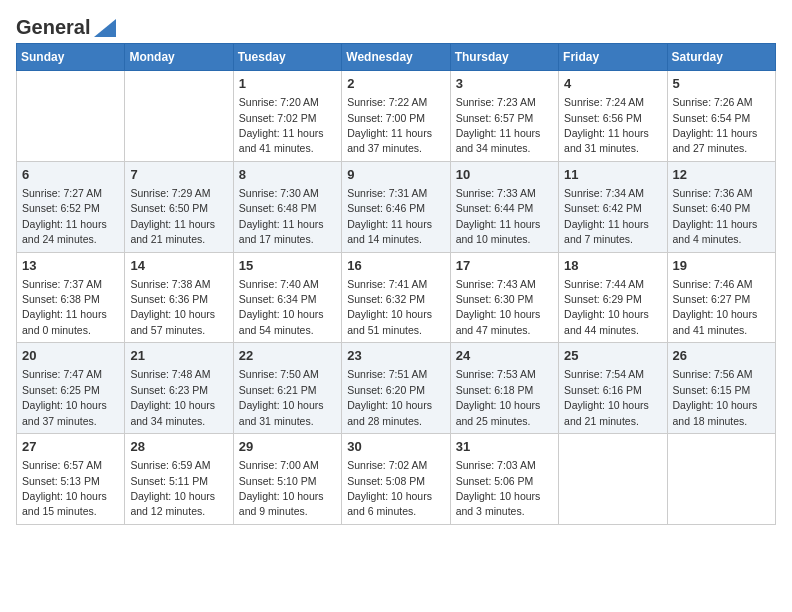 This screenshot has height=612, width=792. What do you see at coordinates (606, 307) in the screenshot?
I see `cell-content: Sunrise: 7:44 AMSunset: 6:29 PMDaylight:…` at bounding box center [606, 307].